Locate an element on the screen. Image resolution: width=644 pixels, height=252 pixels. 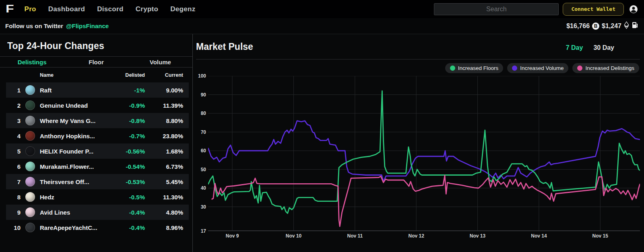
green-dot-icon is located at coordinates (452, 68).